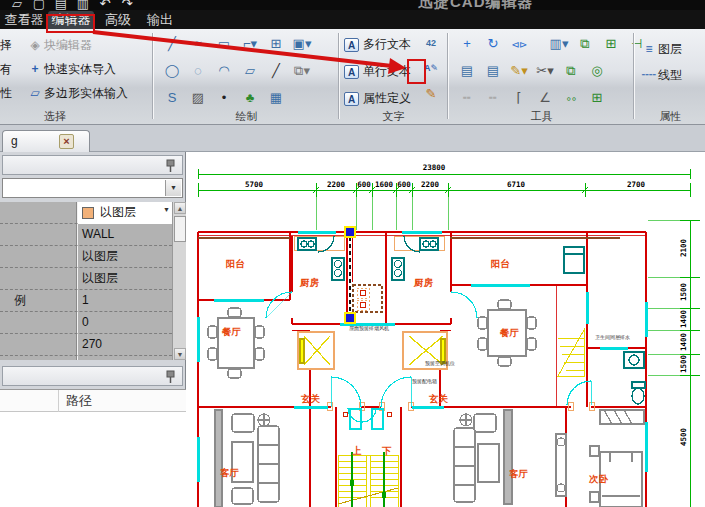  Describe the element at coordinates (519, 71) in the screenshot. I see `property-painter-icon: ✎▾` at that location.